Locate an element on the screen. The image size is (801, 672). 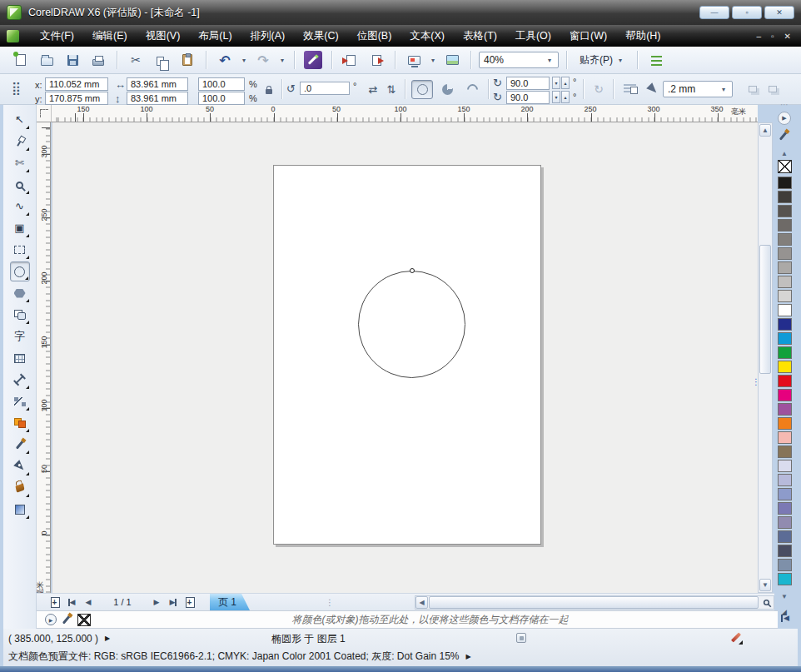
mdi-close-button: ✕ is located at coordinates (788, 37).